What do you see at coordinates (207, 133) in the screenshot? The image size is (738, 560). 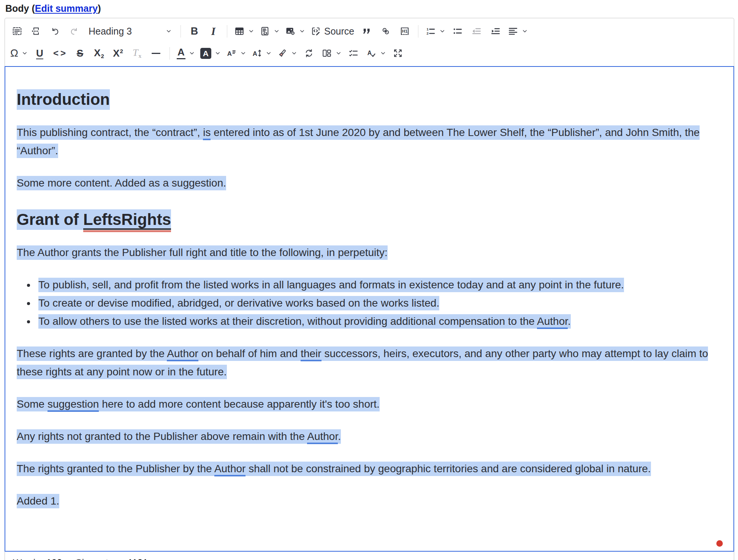 I see `suggestion-underlined-word: is` at bounding box center [207, 133].